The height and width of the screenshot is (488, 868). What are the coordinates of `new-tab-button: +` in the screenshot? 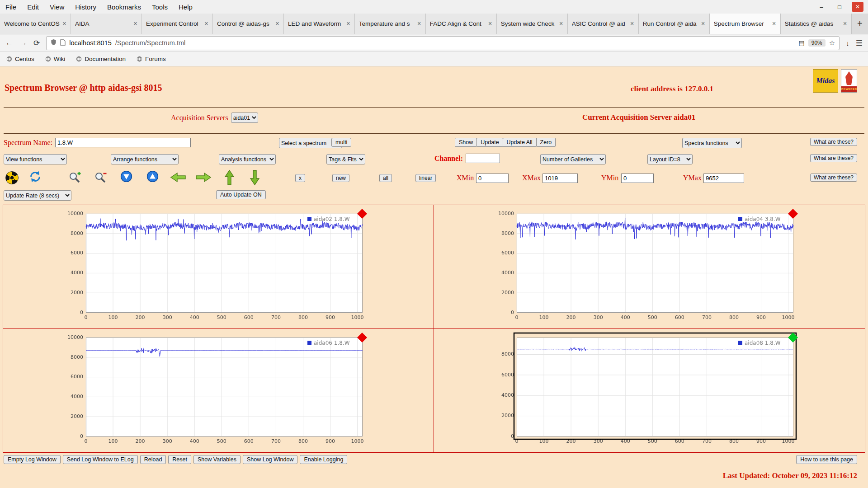 It's located at (860, 23).